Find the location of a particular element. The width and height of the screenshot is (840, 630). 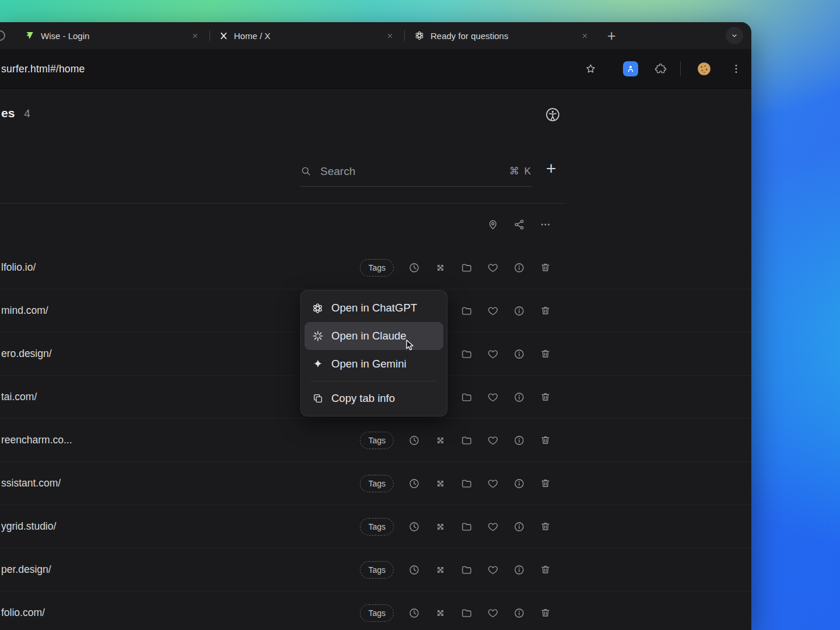

more-options-icon is located at coordinates (545, 225).